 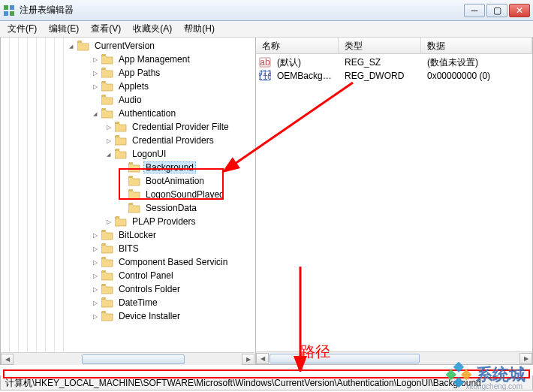 I want to click on menu-edit: 编辑(E), so click(x=64, y=29).